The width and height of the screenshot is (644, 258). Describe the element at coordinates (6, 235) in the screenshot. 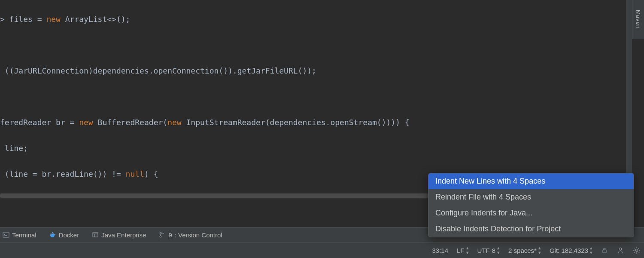

I see `terminal-icon` at that location.